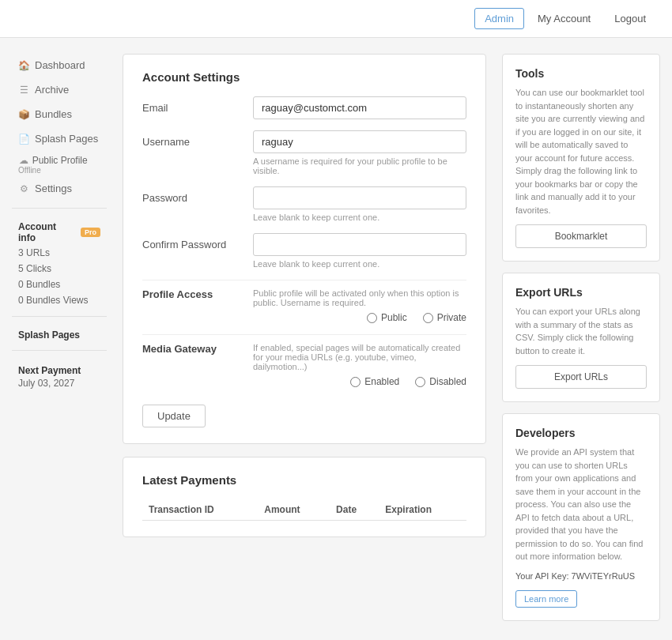 The image size is (672, 640). What do you see at coordinates (581, 377) in the screenshot?
I see `export-urls-button: Export URLs` at bounding box center [581, 377].